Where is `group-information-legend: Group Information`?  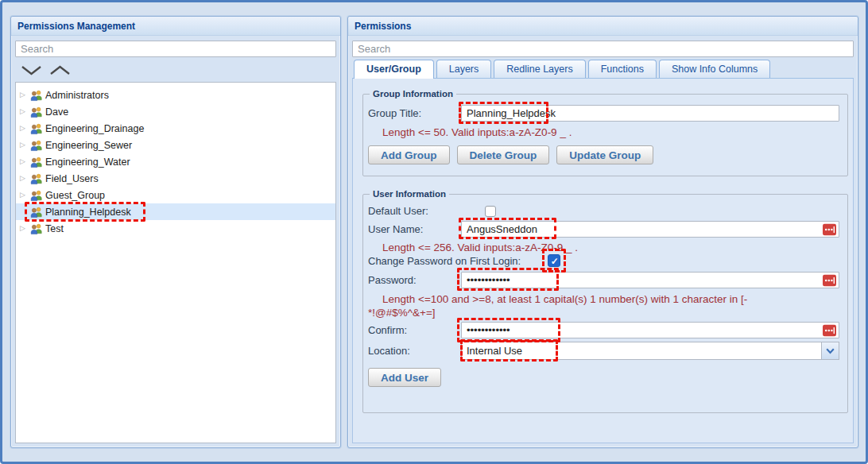 group-information-legend: Group Information is located at coordinates (413, 94).